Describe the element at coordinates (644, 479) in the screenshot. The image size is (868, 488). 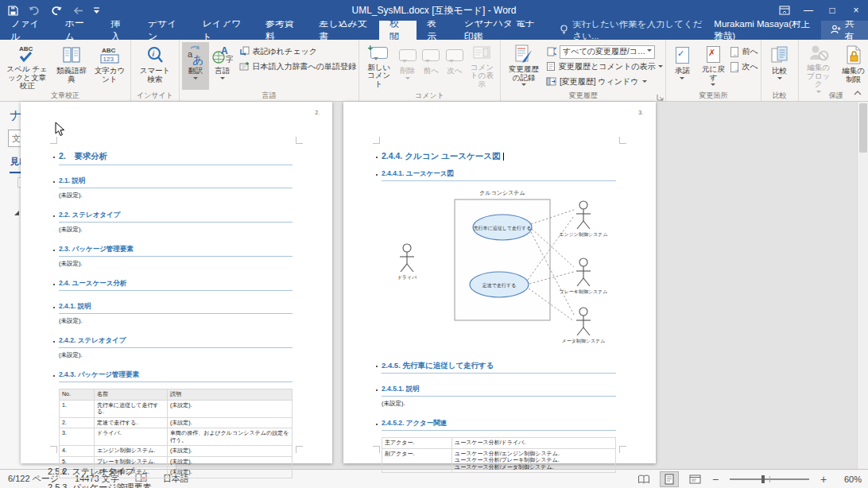
I see `read-mode-button` at that location.